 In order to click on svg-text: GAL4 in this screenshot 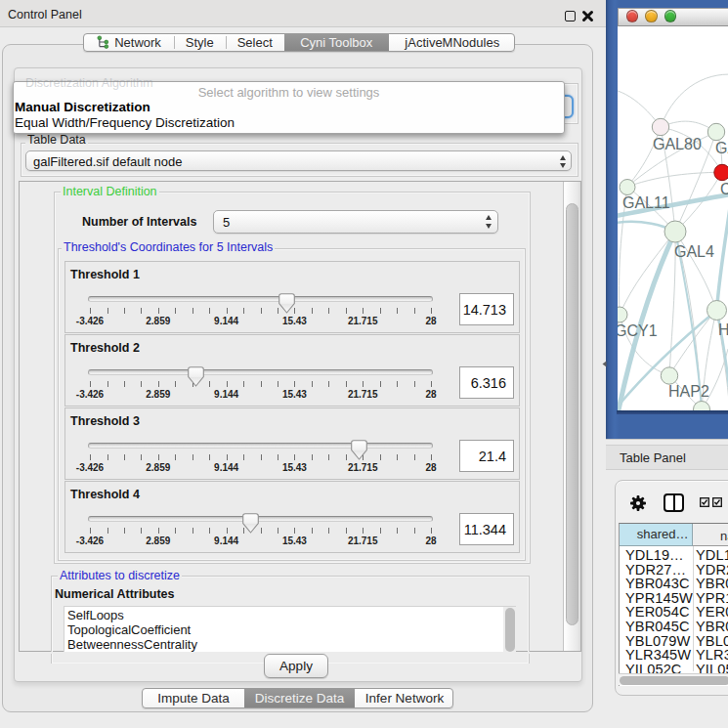, I will do `click(694, 252)`.